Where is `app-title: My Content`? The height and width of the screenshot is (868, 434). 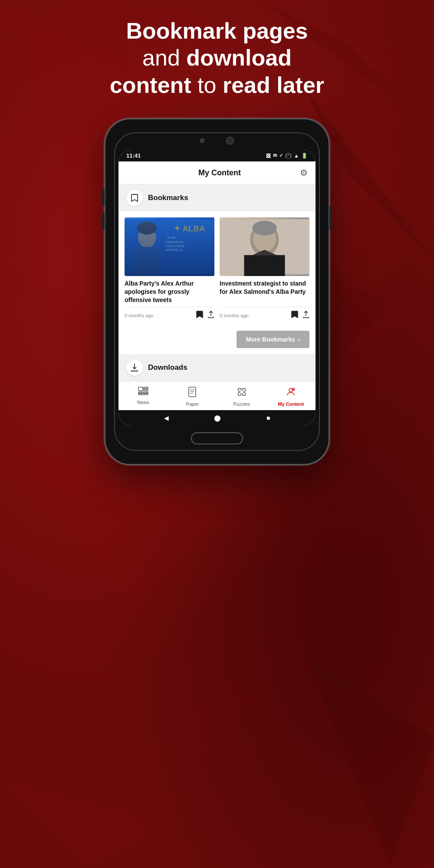
app-title: My Content is located at coordinates (220, 173).